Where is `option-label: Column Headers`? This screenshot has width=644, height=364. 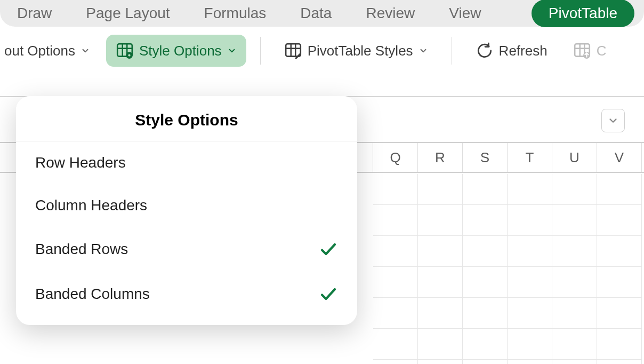 option-label: Column Headers is located at coordinates (91, 205).